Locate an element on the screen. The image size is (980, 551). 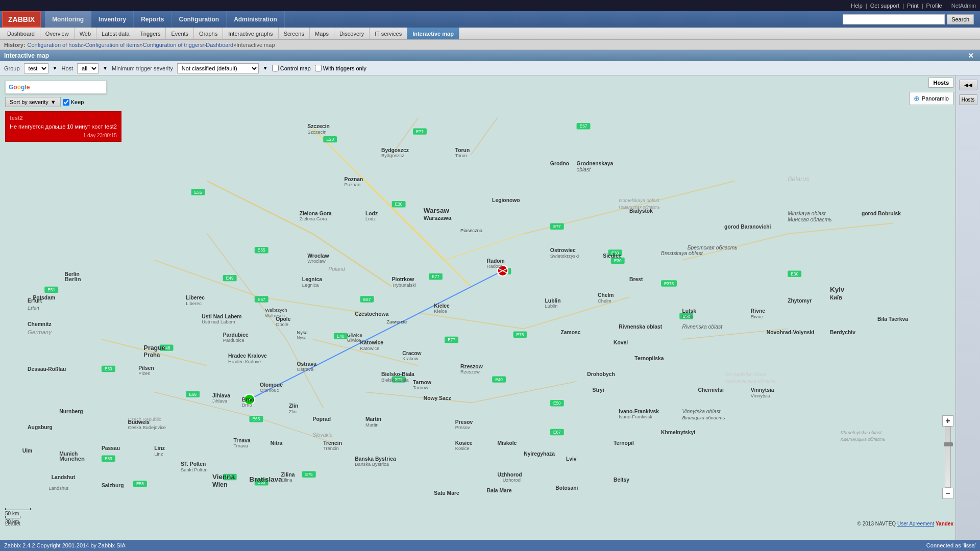
nav-configuration: Configuration is located at coordinates (199, 19).